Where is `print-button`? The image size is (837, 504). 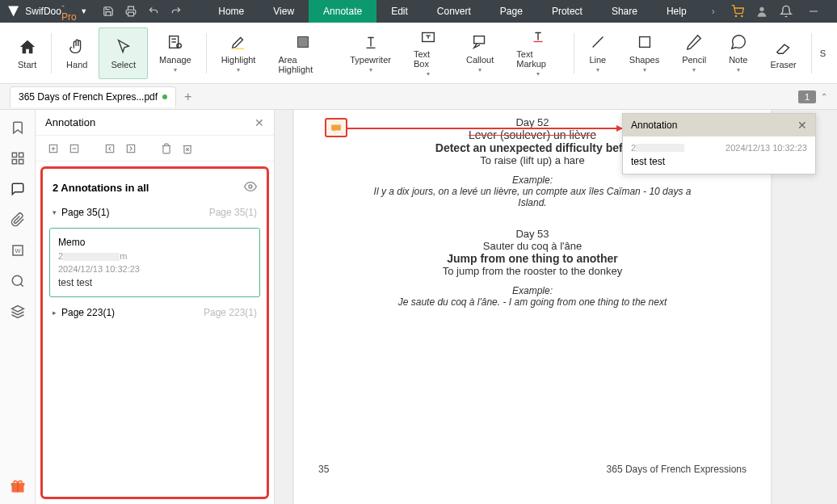 print-button is located at coordinates (131, 11).